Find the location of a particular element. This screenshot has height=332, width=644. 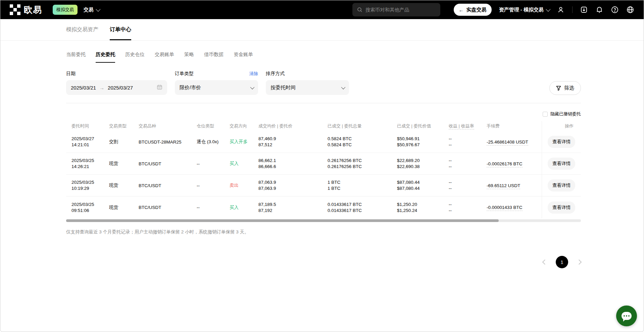

tab-position-history: 历史仓位 is located at coordinates (135, 57).